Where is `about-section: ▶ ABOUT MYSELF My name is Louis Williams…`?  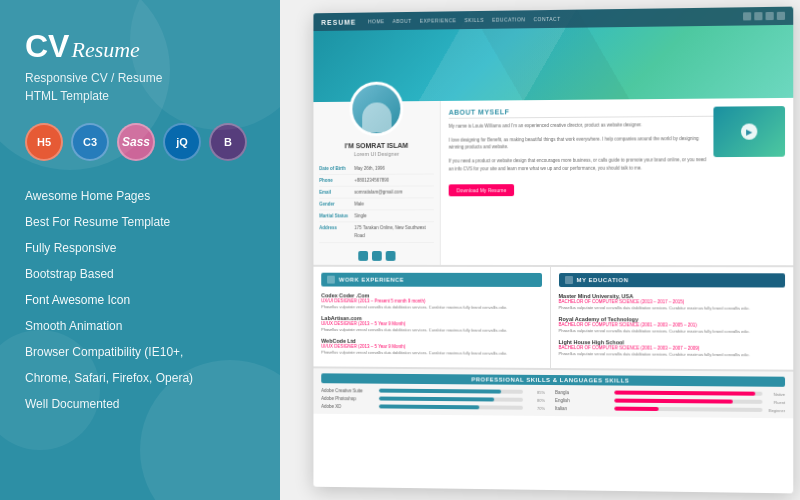
about-section: ▶ ABOUT MYSELF My name is Louis Williams… is located at coordinates (617, 182).